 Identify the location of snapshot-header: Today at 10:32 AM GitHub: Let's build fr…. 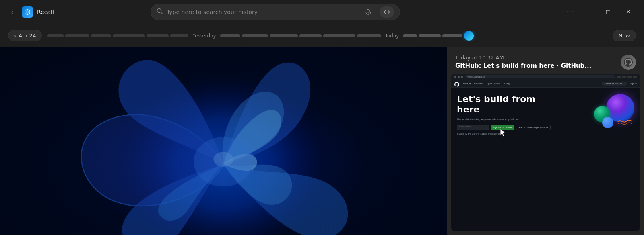
(546, 61).